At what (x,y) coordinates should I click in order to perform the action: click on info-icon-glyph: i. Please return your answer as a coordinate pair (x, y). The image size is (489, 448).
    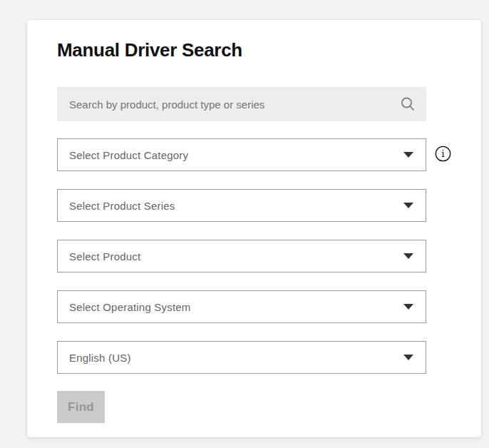
    Looking at the image, I should click on (443, 153).